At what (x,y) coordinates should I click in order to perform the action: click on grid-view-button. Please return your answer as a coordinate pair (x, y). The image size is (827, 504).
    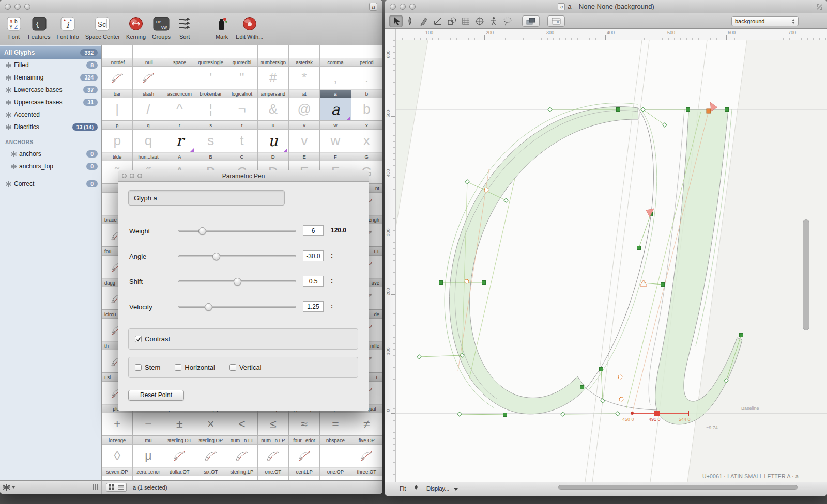
    Looking at the image, I should click on (111, 487).